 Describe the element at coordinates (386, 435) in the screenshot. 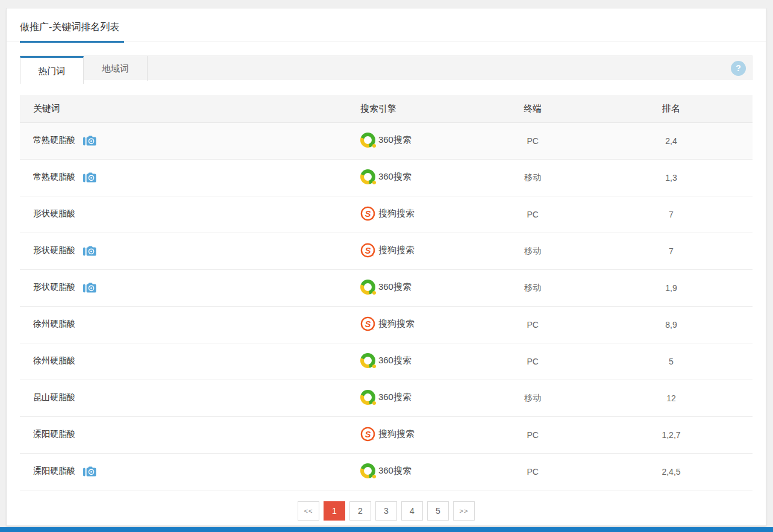

I see `table-row: 溧阳硬脂酸 S 搜狗搜索 PC 1,2,7` at that location.